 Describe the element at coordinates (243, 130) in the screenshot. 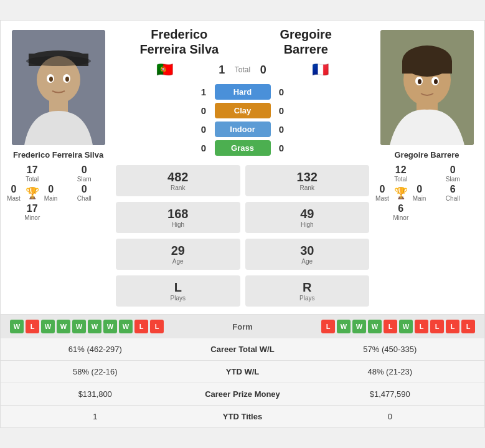

I see `surface-label-indoor: Indoor` at that location.